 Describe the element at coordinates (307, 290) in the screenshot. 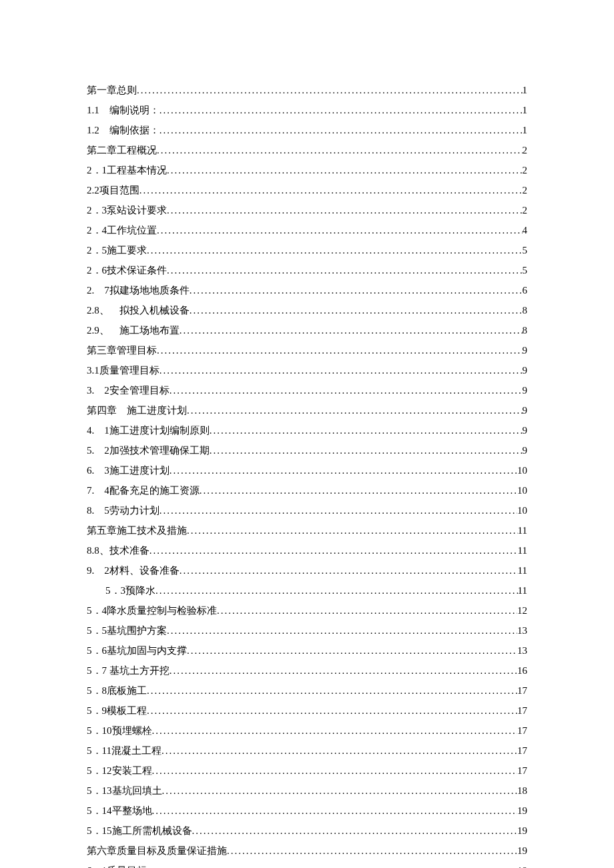

I see `toc-entry: 2. 7拟建场地地质条件6` at that location.